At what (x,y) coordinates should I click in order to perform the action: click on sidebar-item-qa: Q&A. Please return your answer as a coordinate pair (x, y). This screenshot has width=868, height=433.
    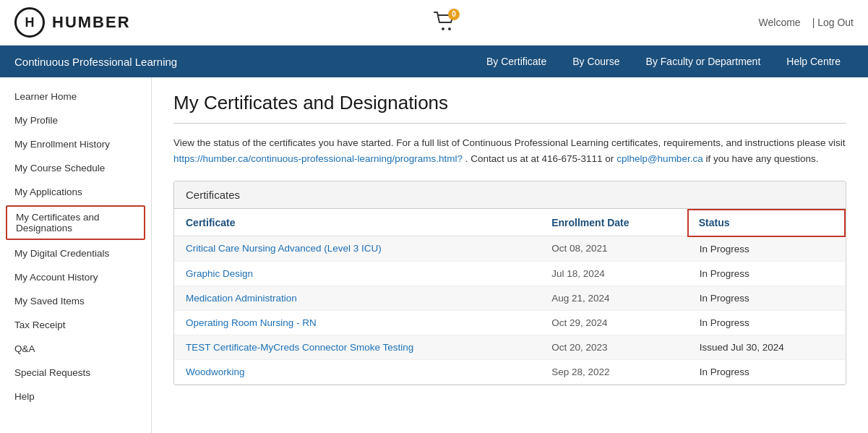
    Looking at the image, I should click on (75, 348).